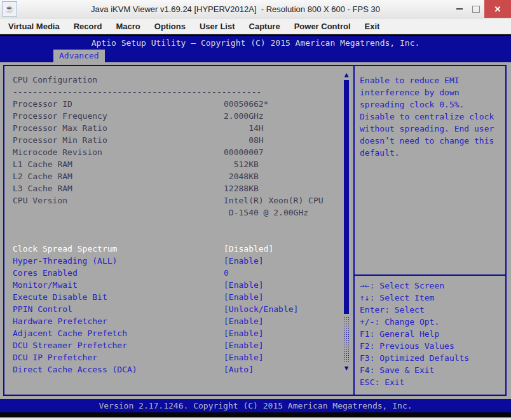 The height and width of the screenshot is (420, 511). What do you see at coordinates (178, 80) in the screenshot?
I see `section-title: CPU Configuration` at bounding box center [178, 80].